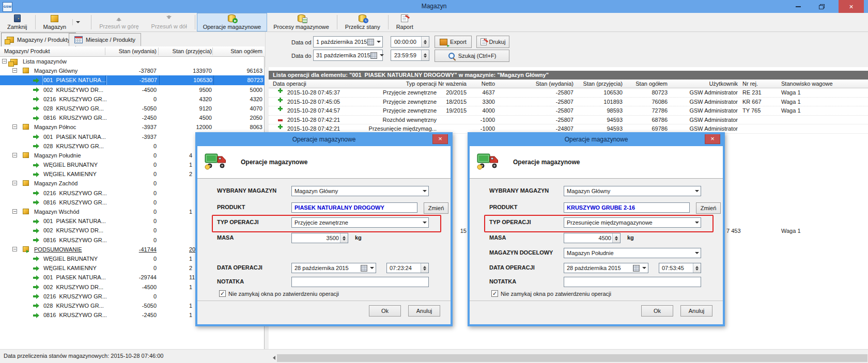 The width and height of the screenshot is (868, 363). What do you see at coordinates (568, 93) in the screenshot?
I see `operation-row: 2015-10-28 07:45:37Przyjęcie zewnętrzne2…` at bounding box center [568, 93].